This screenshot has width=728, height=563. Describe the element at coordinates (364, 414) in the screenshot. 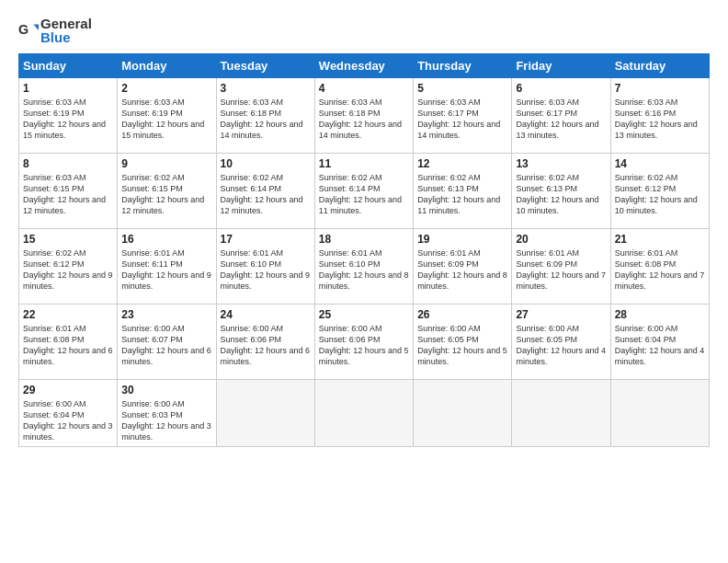

I see `week-row-5: 29 Sunrise: 6:00 AM Sunset: 6:04 PM Dayl…` at that location.